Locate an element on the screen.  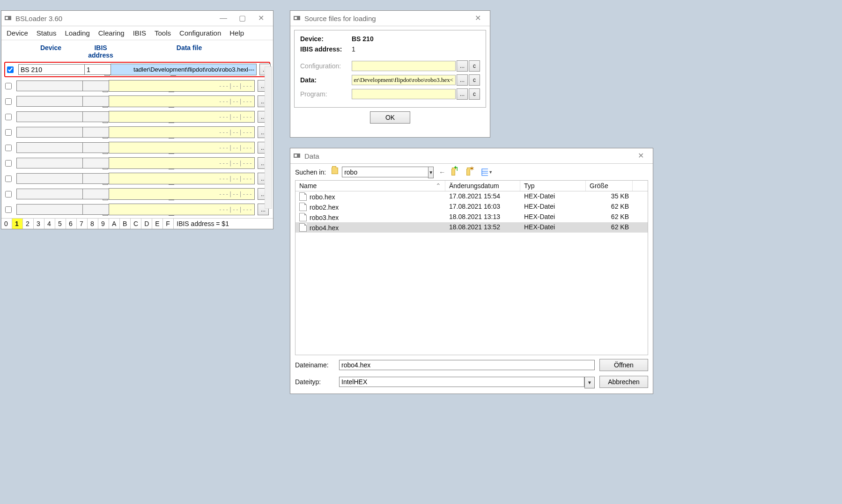
config-clear-button: c is located at coordinates (474, 66).